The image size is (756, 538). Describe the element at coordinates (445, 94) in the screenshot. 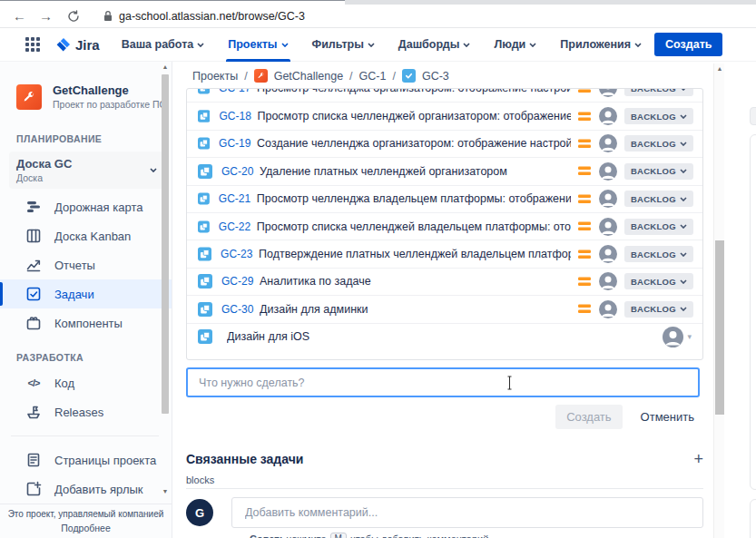

I see `issue-row: GC-17 Просмотр челленджа организатором: …` at that location.